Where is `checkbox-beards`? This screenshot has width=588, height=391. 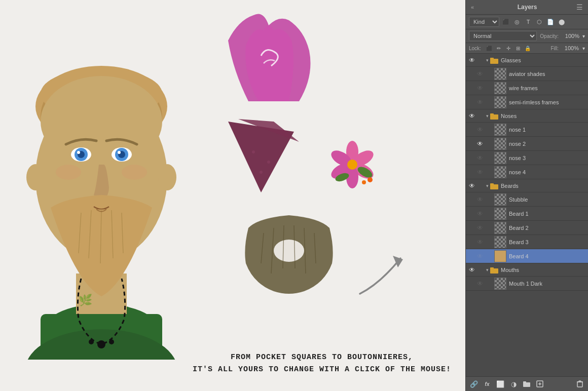
checkbox-beards is located at coordinates (481, 186).